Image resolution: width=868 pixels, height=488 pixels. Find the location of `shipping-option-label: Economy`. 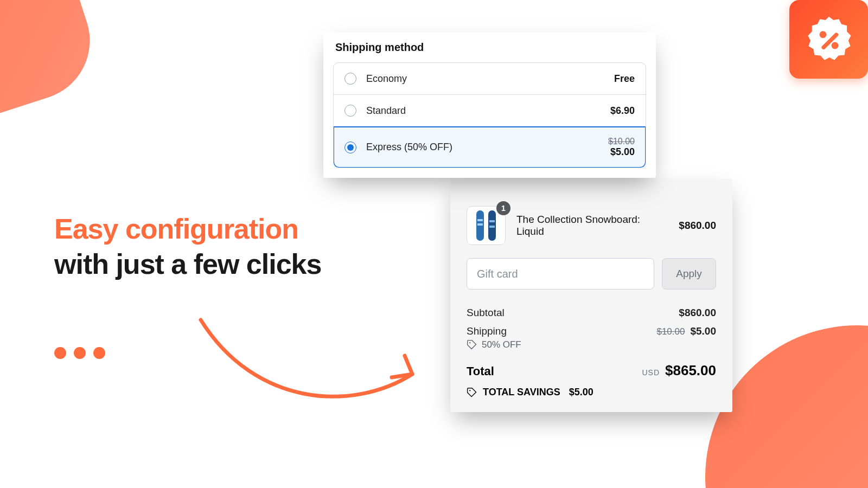

shipping-option-label: Economy is located at coordinates (490, 79).